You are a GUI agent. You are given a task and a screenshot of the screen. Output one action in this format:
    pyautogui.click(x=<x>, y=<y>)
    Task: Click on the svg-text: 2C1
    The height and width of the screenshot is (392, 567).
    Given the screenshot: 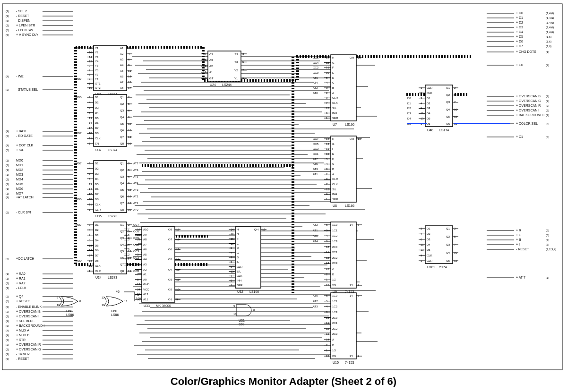 What is the action you would take?
    pyautogui.click(x=335, y=252)
    